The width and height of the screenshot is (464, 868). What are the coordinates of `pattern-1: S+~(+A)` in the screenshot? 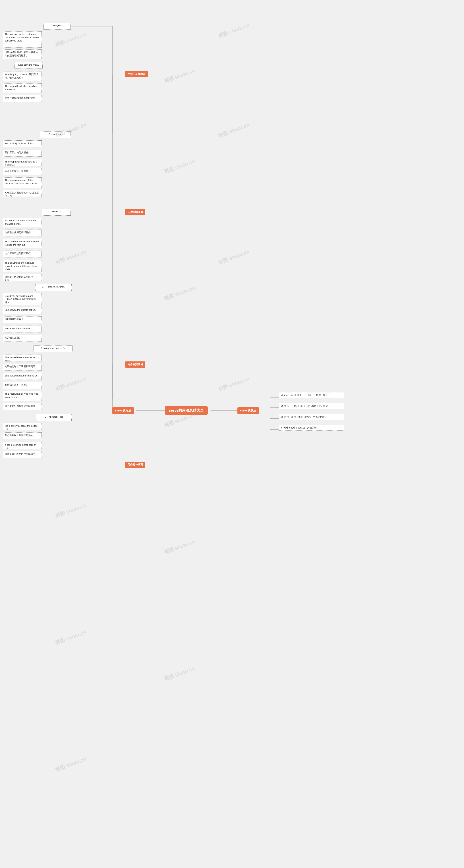 It's located at (57, 26).